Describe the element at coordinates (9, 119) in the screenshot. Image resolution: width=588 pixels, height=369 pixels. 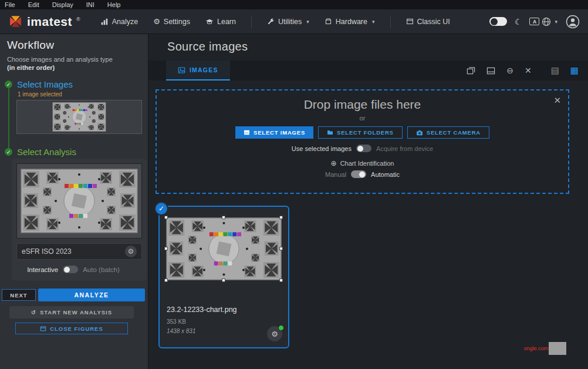
I see `workflow-step-connector` at that location.